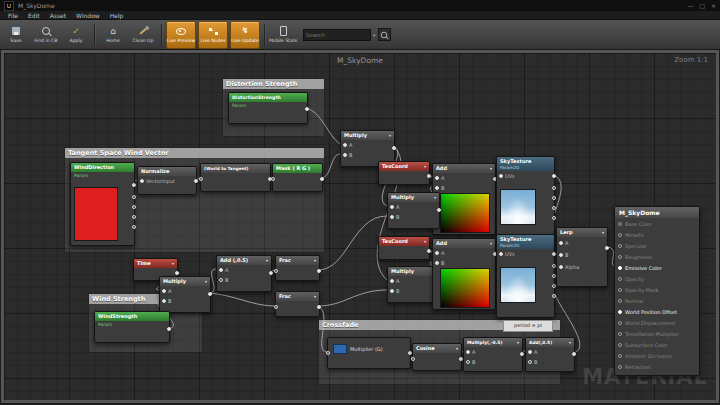 The height and width of the screenshot is (405, 720). Describe the element at coordinates (464, 274) in the screenshot. I see `node-add-2: Add▾ A B` at that location.